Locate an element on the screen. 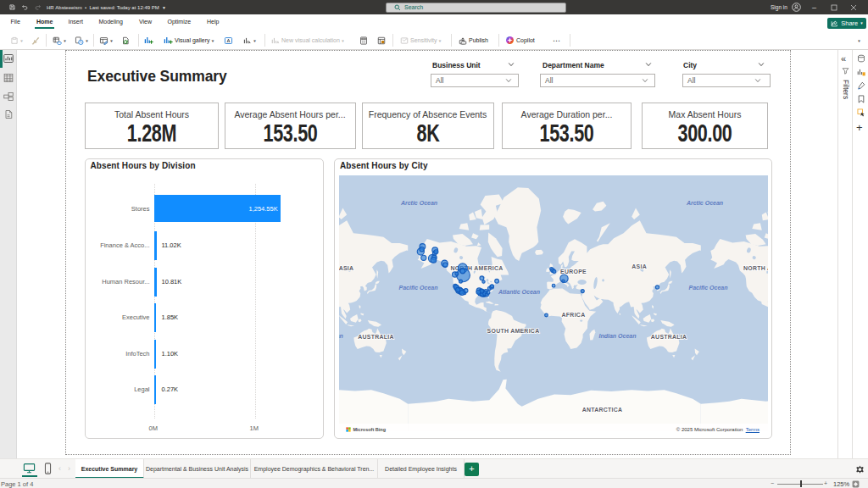  svg-text: EUROPE is located at coordinates (573, 271).